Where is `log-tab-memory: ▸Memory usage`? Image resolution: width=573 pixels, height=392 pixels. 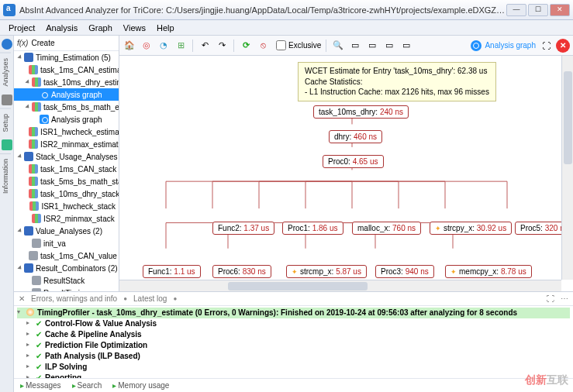
log-tab-memory: ▸Memory usage is located at coordinates (141, 386).